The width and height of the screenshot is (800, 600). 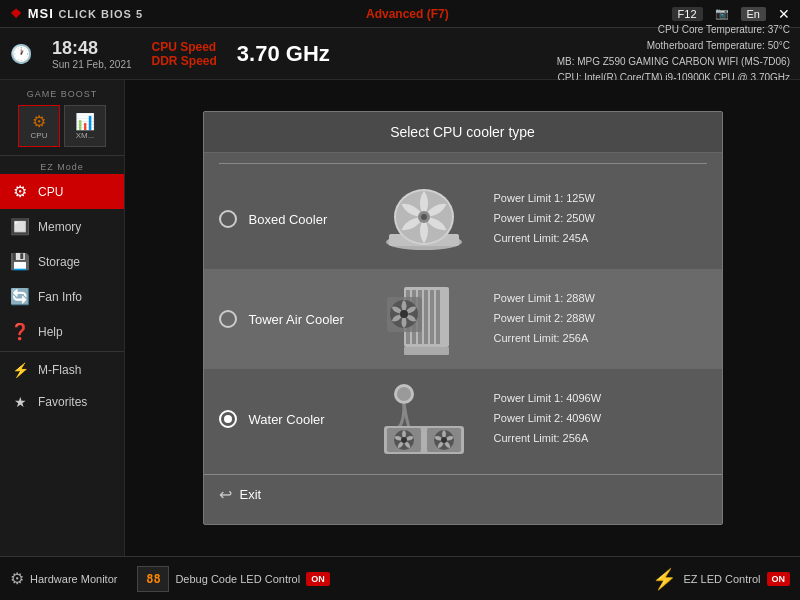 What do you see at coordinates (20, 402) in the screenshot?
I see `favorites-icon: ★` at bounding box center [20, 402].